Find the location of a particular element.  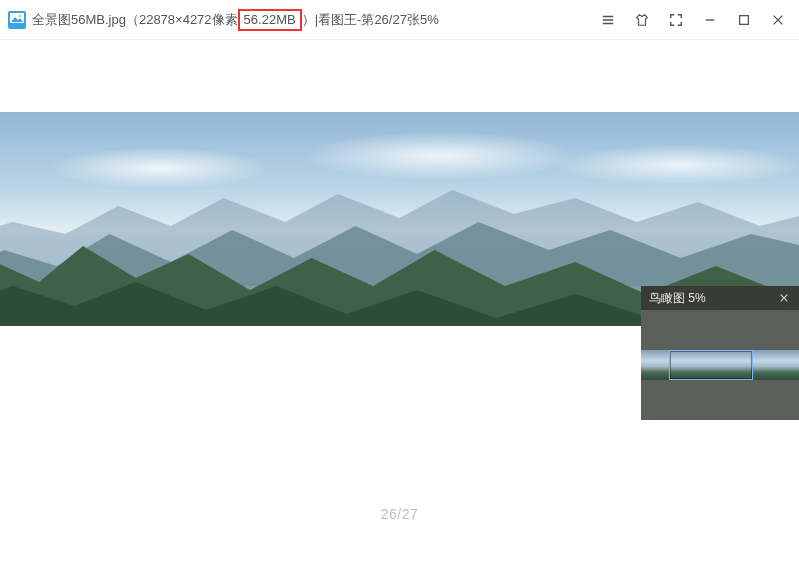

title-zoom: 5% is located at coordinates (430, 20).